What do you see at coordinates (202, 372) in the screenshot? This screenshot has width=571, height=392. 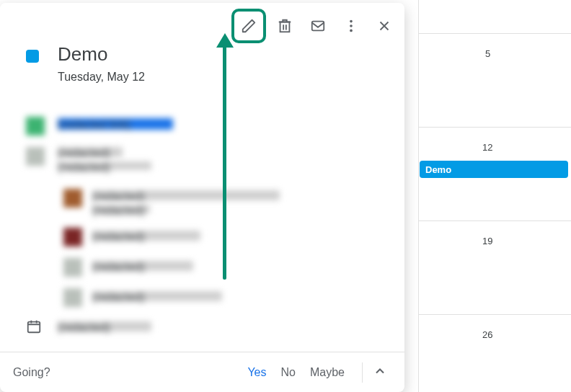 I see `rsvp-bar: Going? Yes No Maybe` at bounding box center [202, 372].